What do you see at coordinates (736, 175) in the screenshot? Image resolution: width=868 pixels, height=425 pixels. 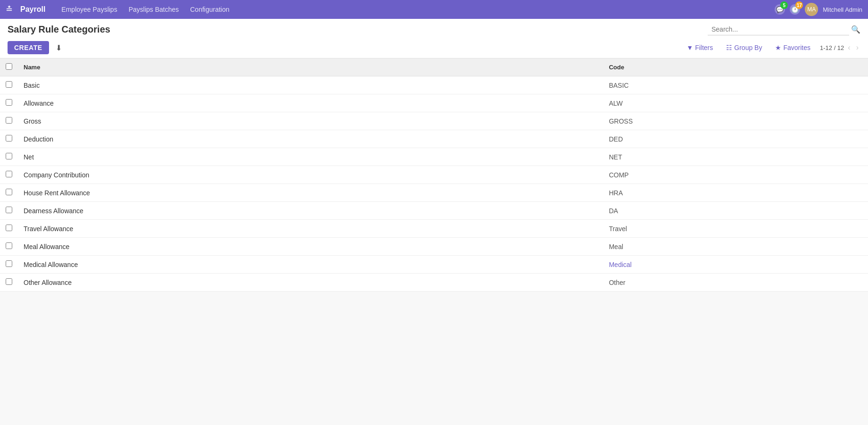 I see `cell-code: COMP` at bounding box center [736, 175].